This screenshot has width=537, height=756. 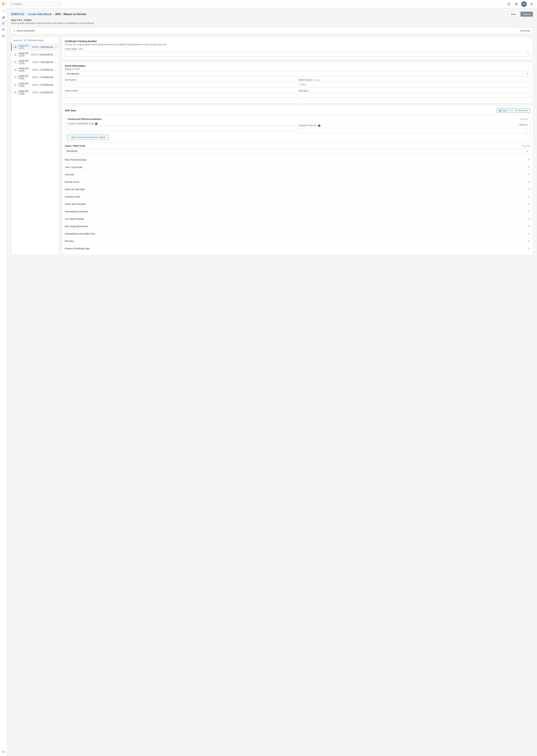 What do you see at coordinates (35, 85) in the screenshot?
I see `asset-item: VANE HPT, 2 STG 2A9721 51342351233 ✓` at bounding box center [35, 85].